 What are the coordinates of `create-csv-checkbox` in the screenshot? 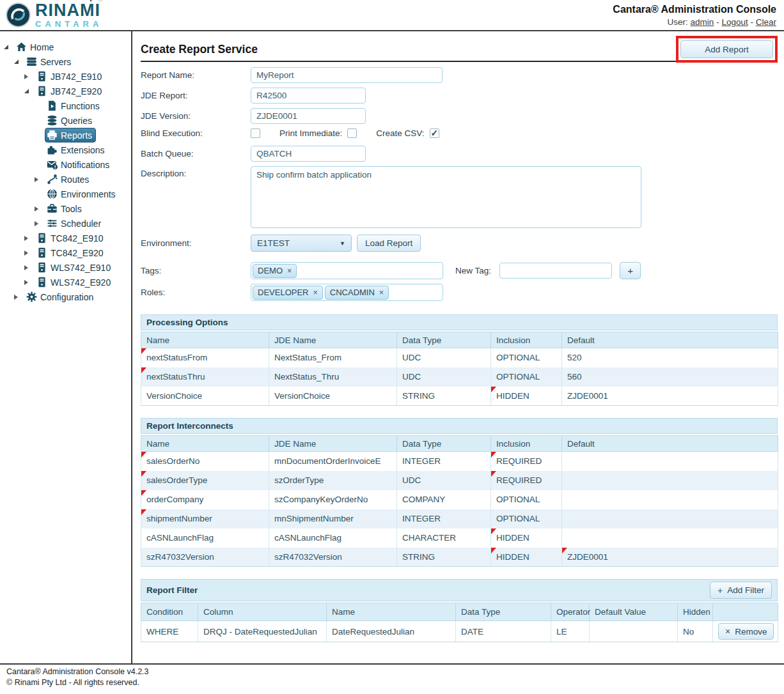 It's located at (435, 133).